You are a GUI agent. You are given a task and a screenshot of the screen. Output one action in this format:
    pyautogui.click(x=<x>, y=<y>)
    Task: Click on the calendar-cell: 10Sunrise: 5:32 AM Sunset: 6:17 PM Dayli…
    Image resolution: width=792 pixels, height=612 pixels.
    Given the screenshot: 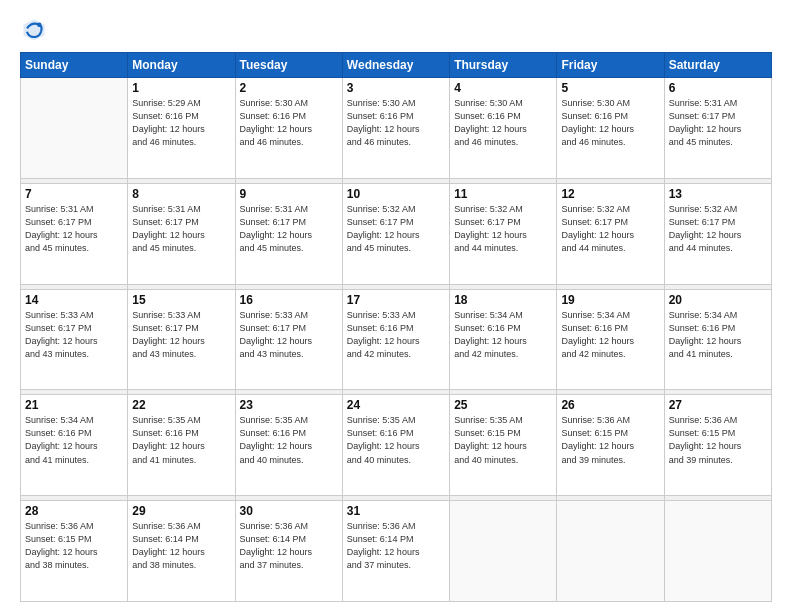 What is the action you would take?
    pyautogui.click(x=396, y=234)
    